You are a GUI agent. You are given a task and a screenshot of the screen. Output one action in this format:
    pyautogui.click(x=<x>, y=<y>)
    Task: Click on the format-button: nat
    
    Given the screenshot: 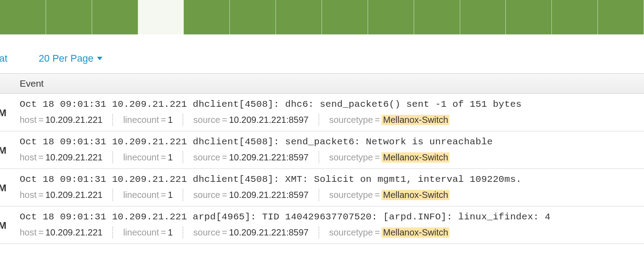 What is the action you would take?
    pyautogui.click(x=4, y=59)
    